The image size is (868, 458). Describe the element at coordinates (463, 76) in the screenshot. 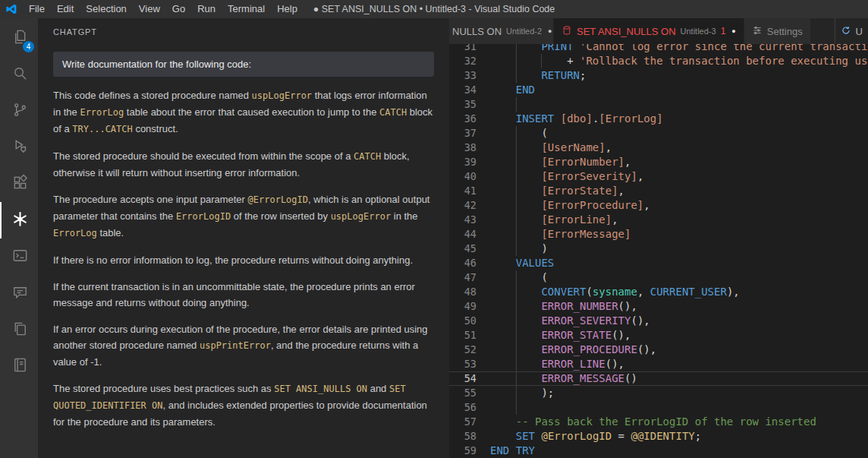

I see `line-number: 33` at that location.